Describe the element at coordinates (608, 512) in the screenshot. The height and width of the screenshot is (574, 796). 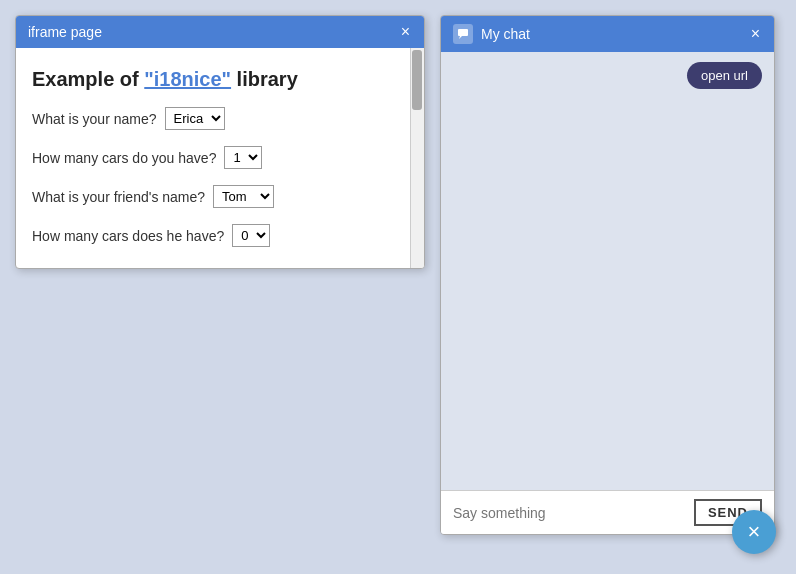
I see `chat-input-row: SEND` at that location.